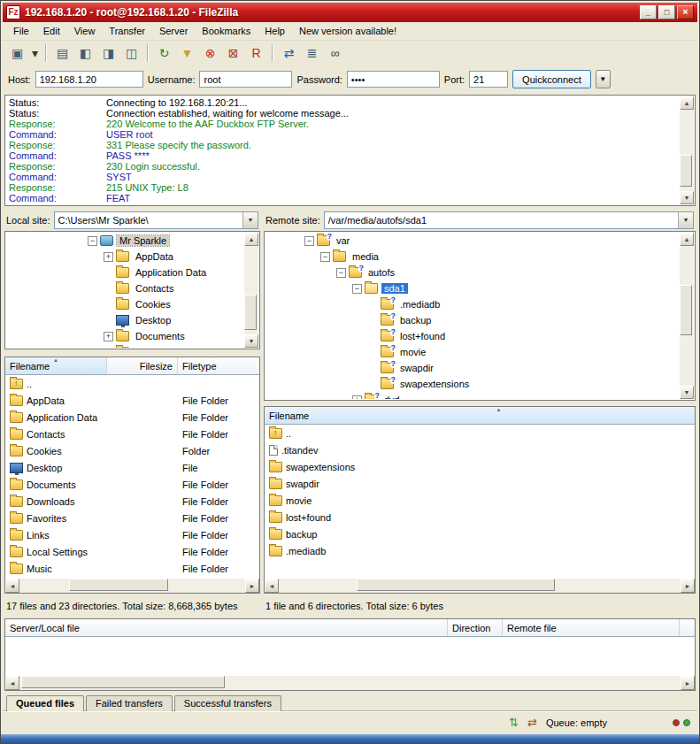 The width and height of the screenshot is (700, 744). Describe the element at coordinates (133, 433) in the screenshot. I see `file-row-contacts: ContactsFile Folder` at that location.